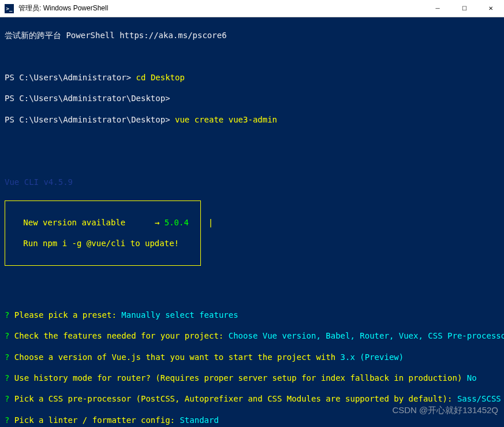 The image size is (504, 427). What do you see at coordinates (252, 357) in the screenshot?
I see `question-line: ? Choose a version of Vue.js that you wa…` at bounding box center [252, 357].